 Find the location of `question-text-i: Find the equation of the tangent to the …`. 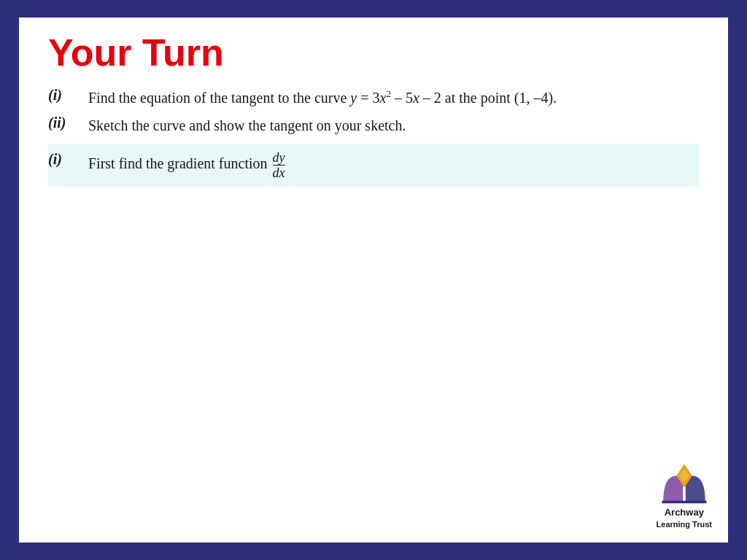

question-text-i: Find the equation of the tangent to the … is located at coordinates (394, 98).